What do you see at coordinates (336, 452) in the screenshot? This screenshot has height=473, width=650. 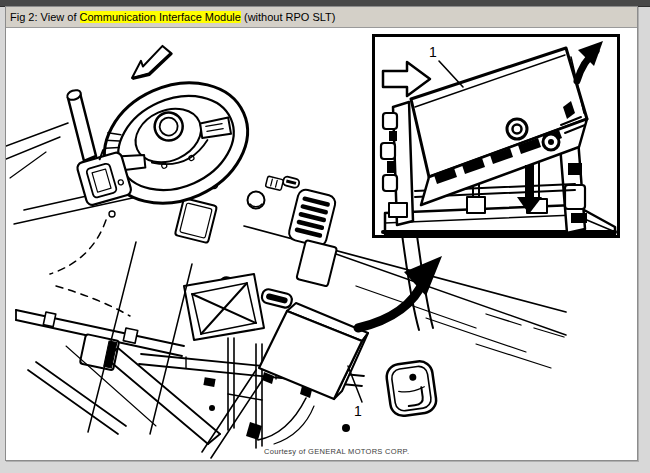 I see `courtesy-note: Courtesy of GENERAL MOTORS CORP.` at bounding box center [336, 452].